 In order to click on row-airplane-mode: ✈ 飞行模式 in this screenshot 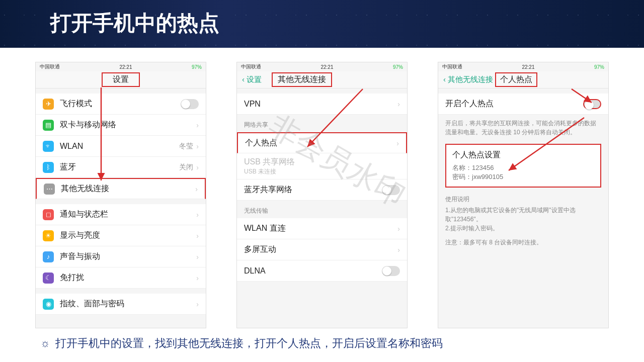, I will do `click(121, 104)`.